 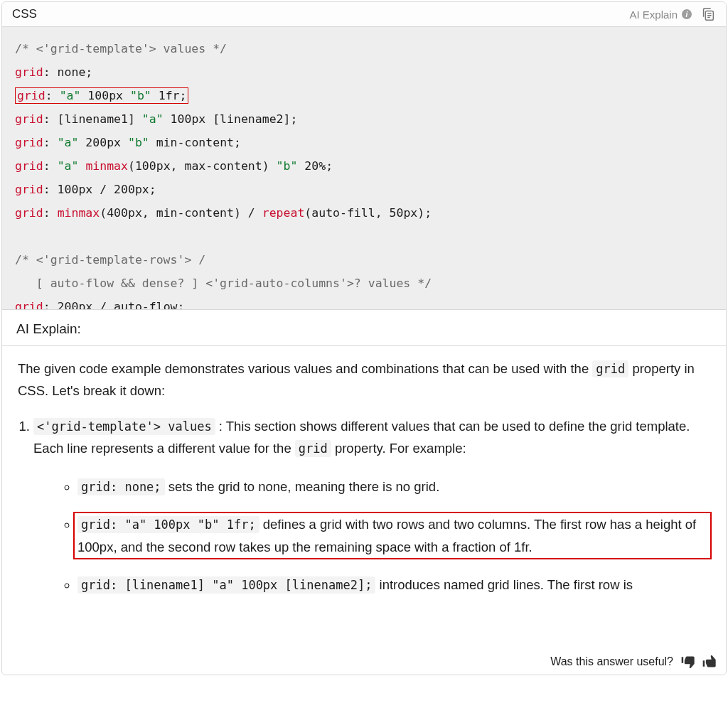 I want to click on code-text: : 100px / 200px;, so click(x=100, y=189).